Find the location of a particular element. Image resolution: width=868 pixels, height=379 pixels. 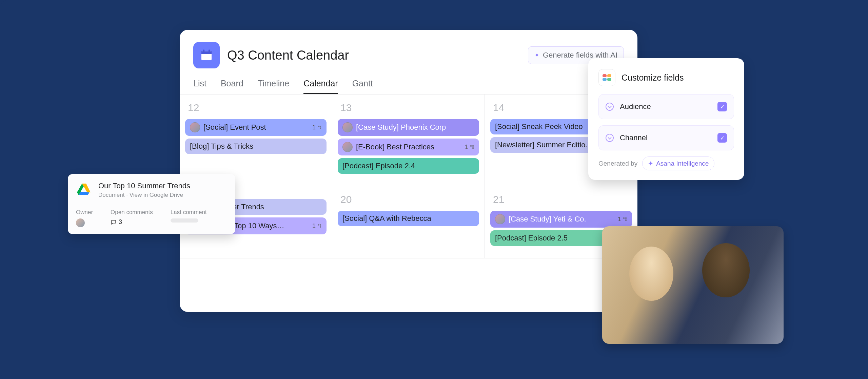

task-label: [Social] Sneak Peek Video is located at coordinates (539, 127).